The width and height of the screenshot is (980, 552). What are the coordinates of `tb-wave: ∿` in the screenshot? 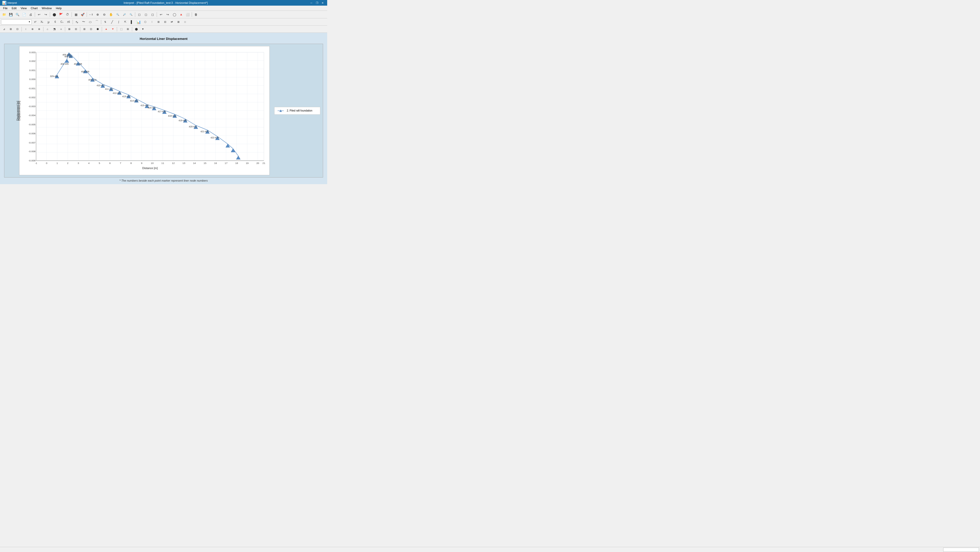 It's located at (77, 22).